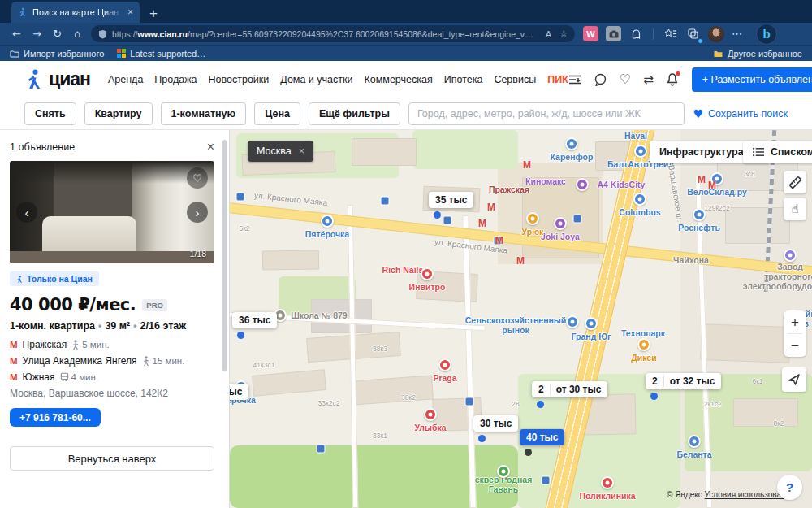 This screenshot has height=508, width=812. I want to click on notifications-bell-icon, so click(672, 80).